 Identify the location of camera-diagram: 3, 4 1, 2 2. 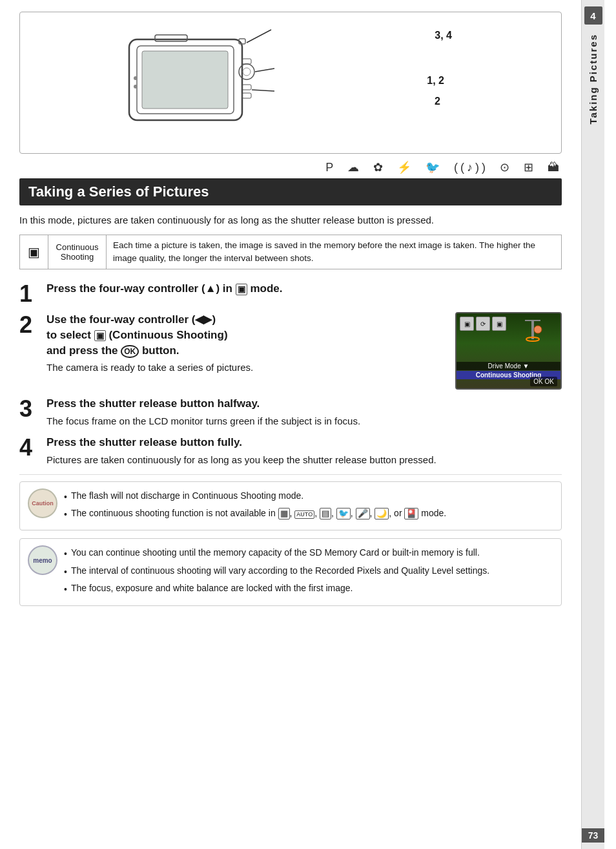
(291, 83).